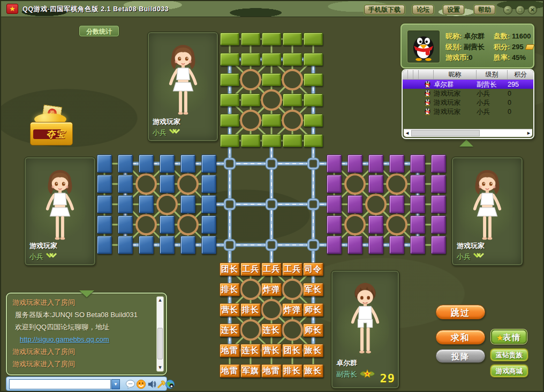  Describe the element at coordinates (141, 384) in the screenshot. I see `emoticon-smiley-icon` at that location.